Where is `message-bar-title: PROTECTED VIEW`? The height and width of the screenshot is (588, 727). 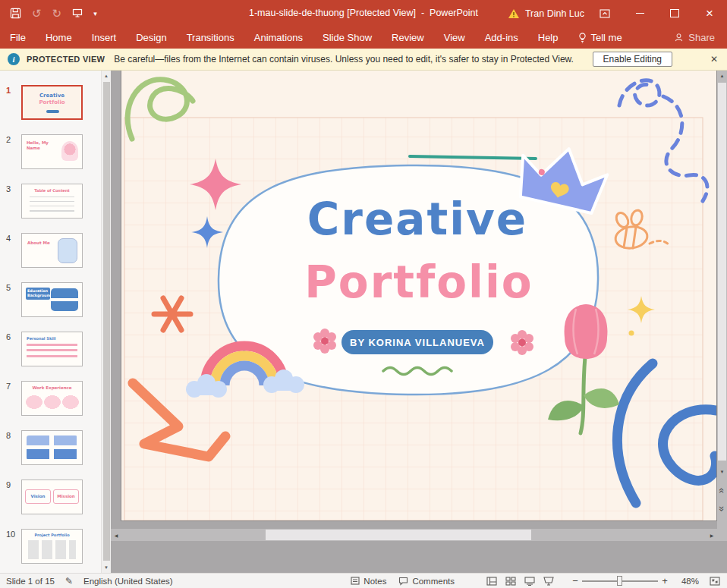 message-bar-title: PROTECTED VIEW is located at coordinates (65, 59).